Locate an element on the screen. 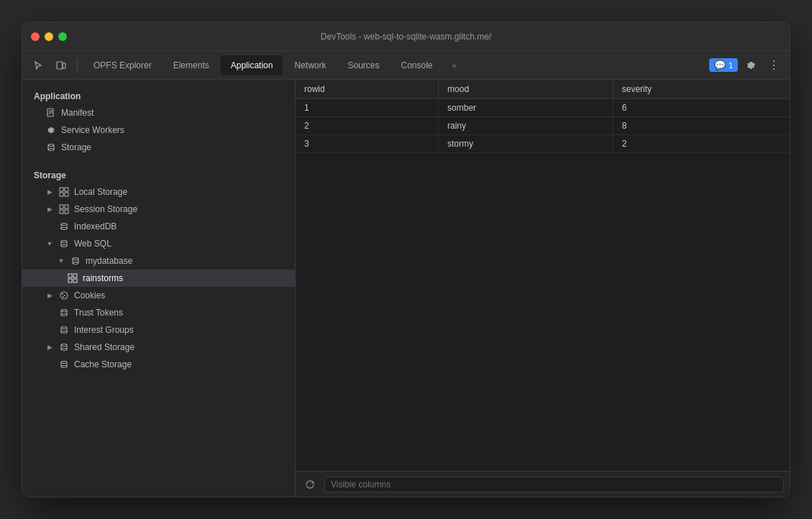 The width and height of the screenshot is (812, 519). tab-application: Application is located at coordinates (252, 65).